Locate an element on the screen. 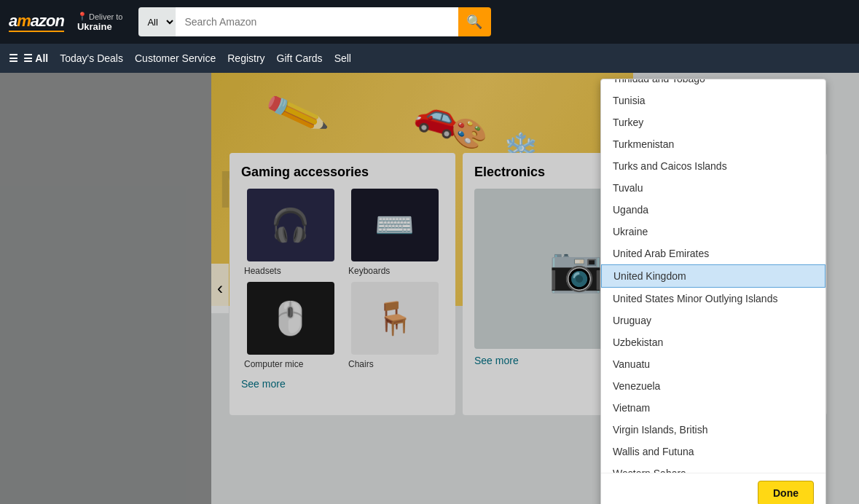  nav-all: ☰ ☰ All is located at coordinates (28, 58).